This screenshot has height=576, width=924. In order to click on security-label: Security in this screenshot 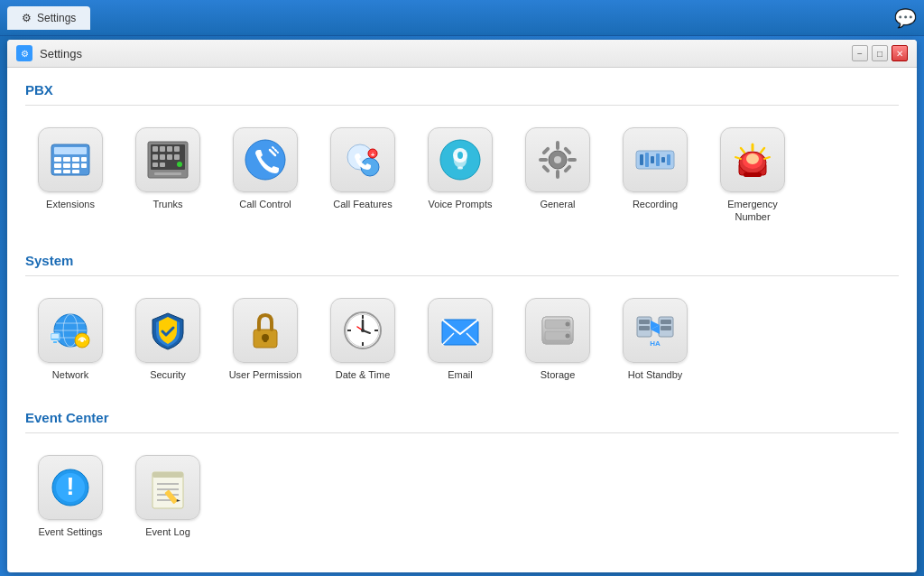, I will do `click(168, 375)`.